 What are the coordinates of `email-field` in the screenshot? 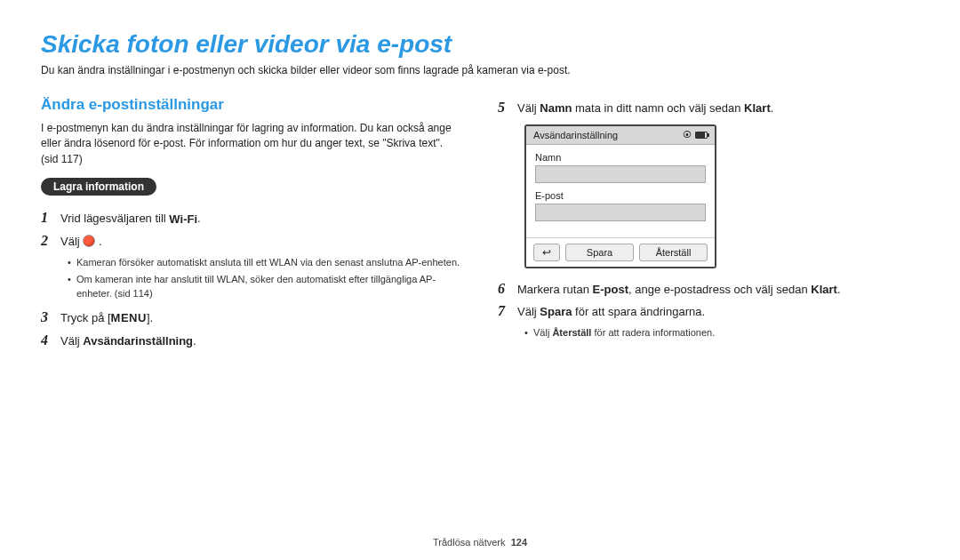 It's located at (620, 212).